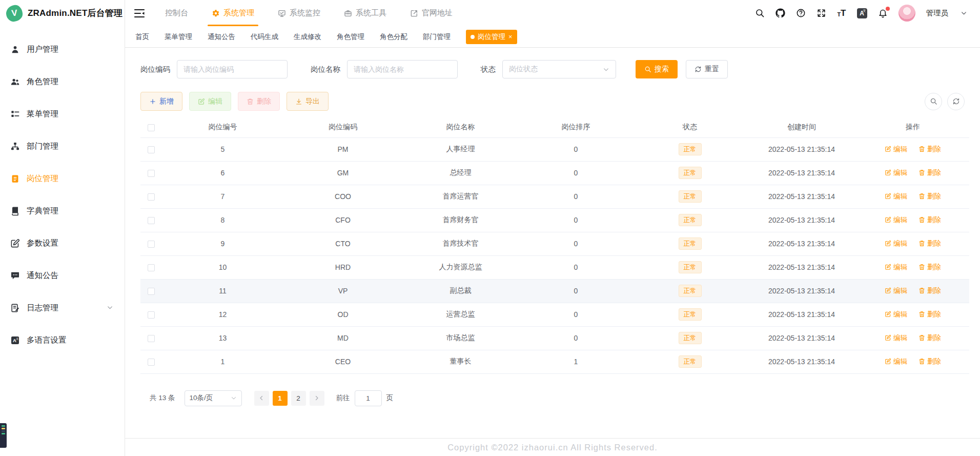  I want to click on post-code-input, so click(232, 69).